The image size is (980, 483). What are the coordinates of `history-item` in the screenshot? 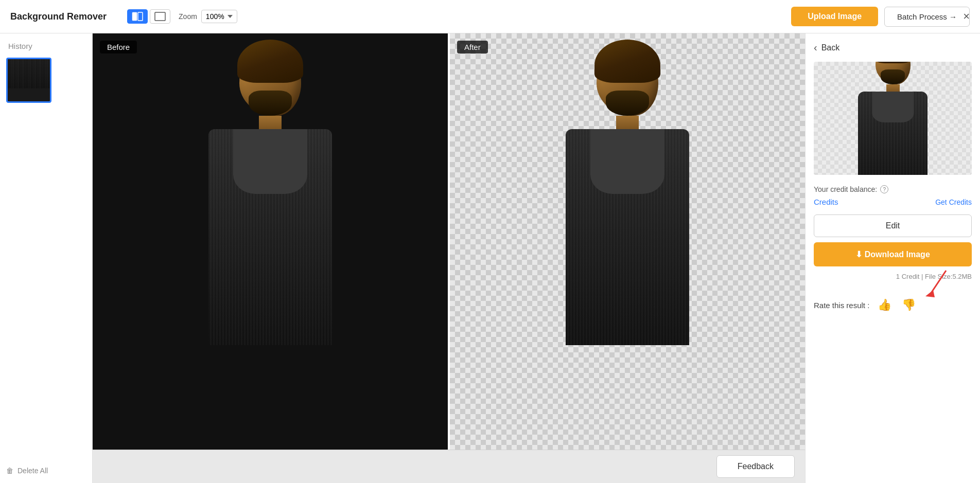 It's located at (29, 80).